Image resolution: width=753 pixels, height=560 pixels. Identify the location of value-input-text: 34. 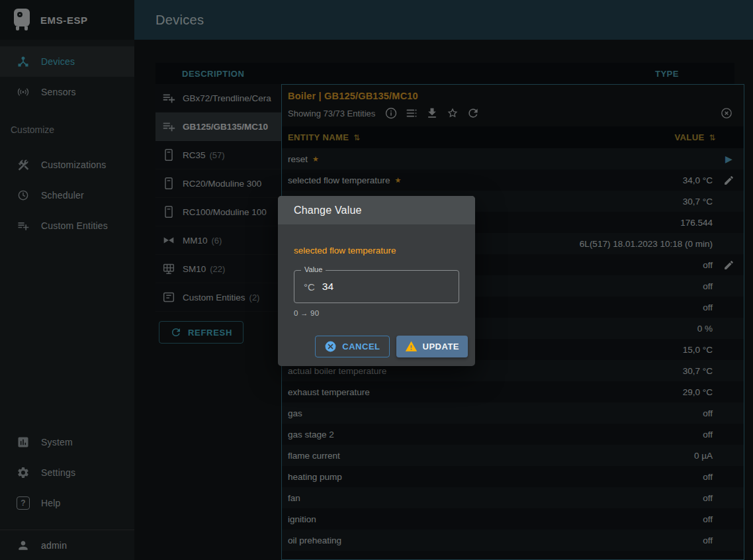
(328, 287).